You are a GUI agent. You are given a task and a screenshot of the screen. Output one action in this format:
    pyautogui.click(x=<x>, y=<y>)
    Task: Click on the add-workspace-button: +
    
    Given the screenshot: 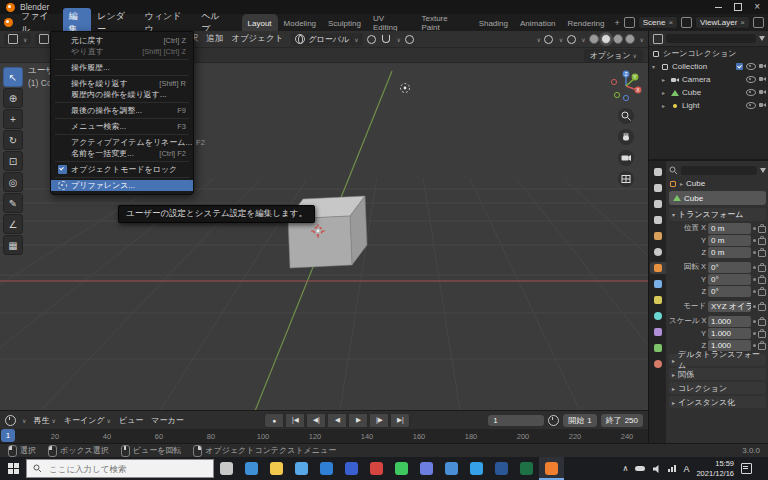 What is the action you would take?
    pyautogui.click(x=616, y=23)
    